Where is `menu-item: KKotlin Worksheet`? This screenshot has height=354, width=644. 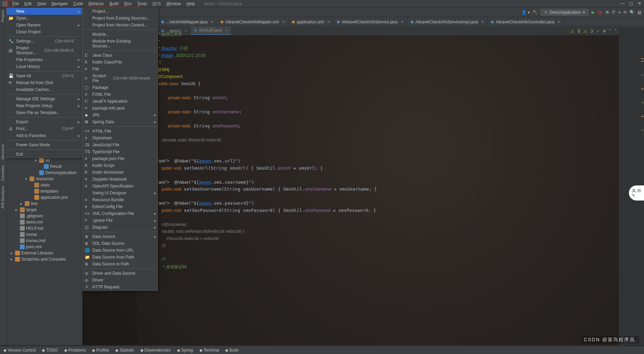
menu-item: KKotlin Worksheet is located at coordinates (120, 172).